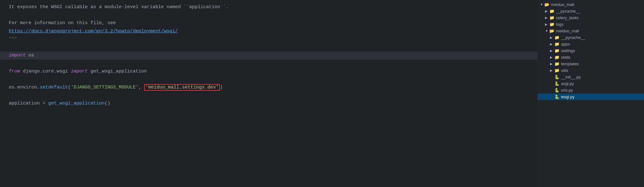 The image size is (644, 187). Describe the element at coordinates (567, 18) in the screenshot. I see `tree-item-label: celery_tasks` at that location.